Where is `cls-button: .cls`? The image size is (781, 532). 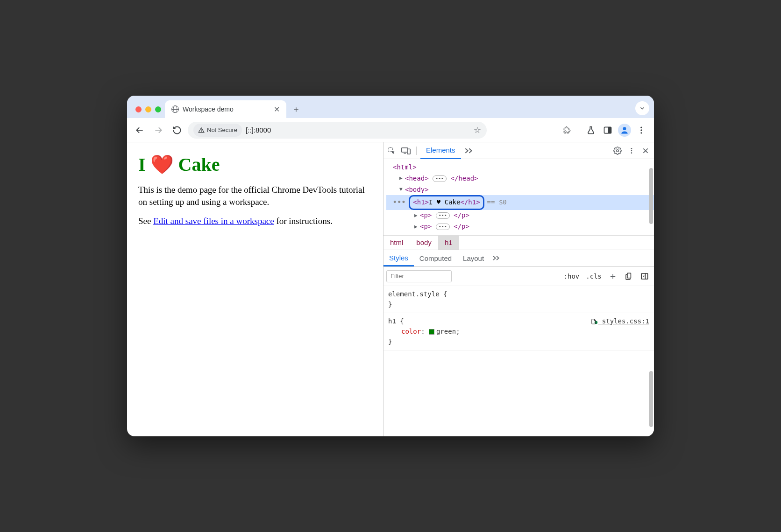 cls-button: .cls is located at coordinates (594, 276).